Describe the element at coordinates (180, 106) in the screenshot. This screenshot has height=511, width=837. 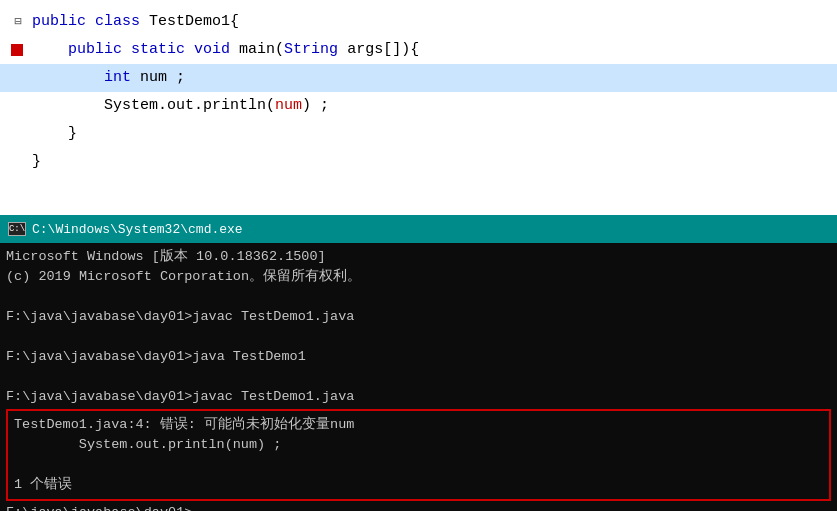
I see `line-4-content: System.out.println(num) ;` at that location.